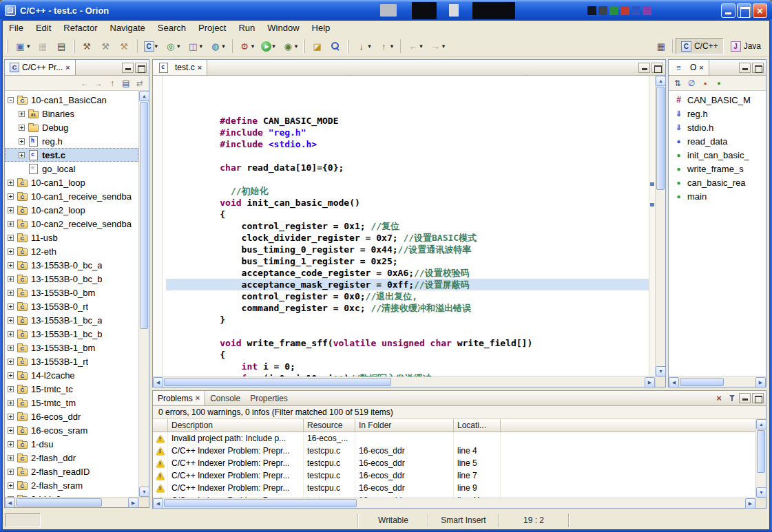  I want to click on debug-button, so click(291, 46).